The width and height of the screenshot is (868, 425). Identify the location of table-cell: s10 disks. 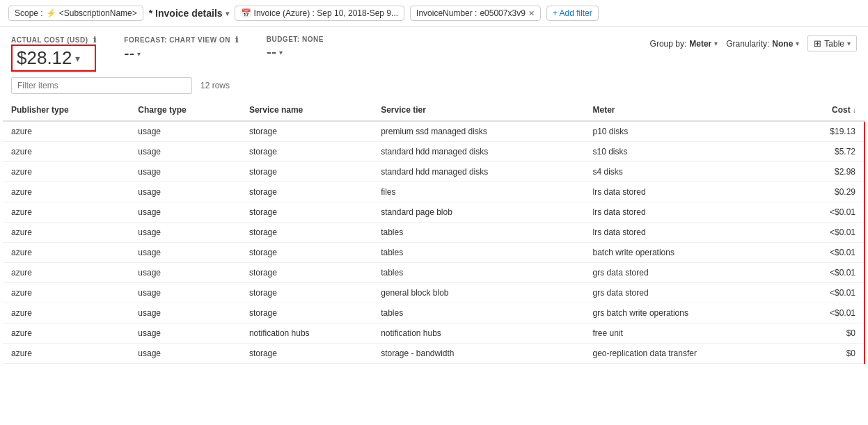
(688, 152).